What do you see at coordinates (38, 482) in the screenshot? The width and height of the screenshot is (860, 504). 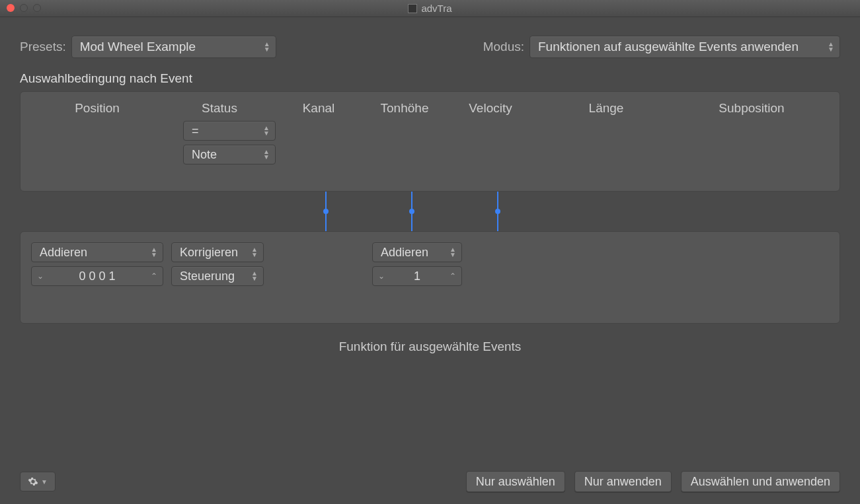 I see `settings-menu-button: ▼` at bounding box center [38, 482].